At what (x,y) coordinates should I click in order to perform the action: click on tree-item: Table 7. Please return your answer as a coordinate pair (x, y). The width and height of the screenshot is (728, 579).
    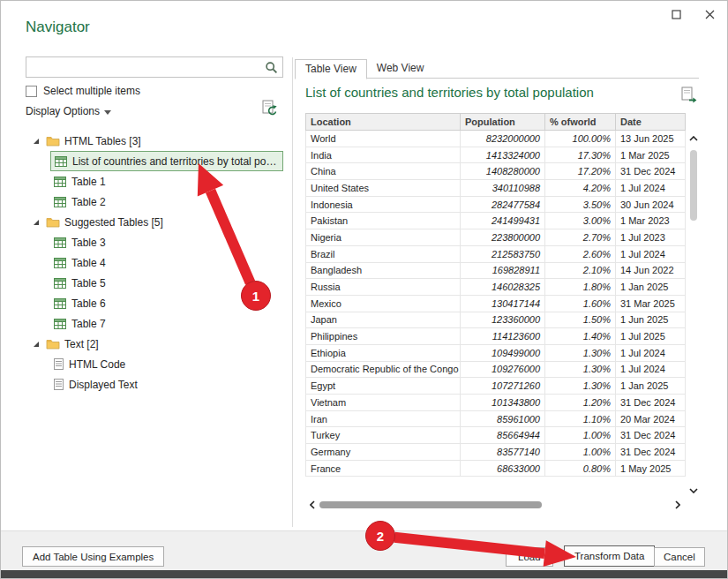
    Looking at the image, I should click on (167, 323).